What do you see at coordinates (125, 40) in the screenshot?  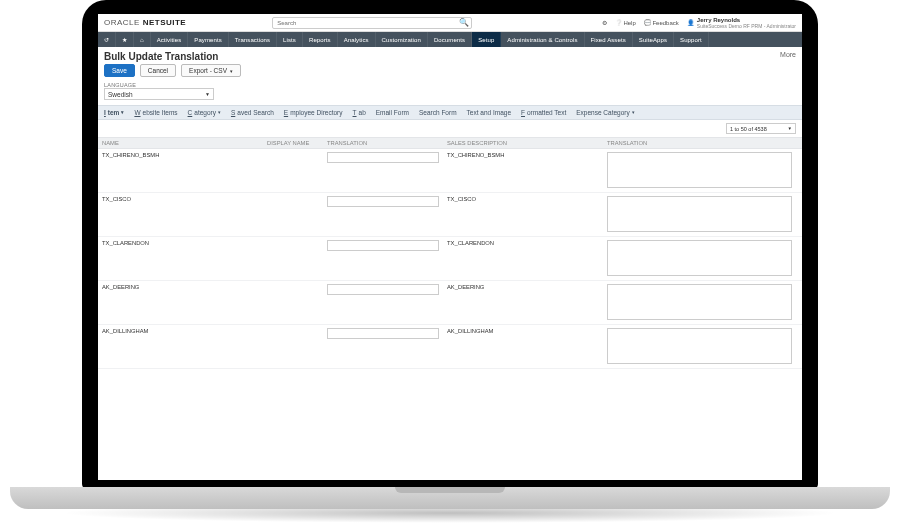 I see `nav-star-icon: ★` at bounding box center [125, 40].